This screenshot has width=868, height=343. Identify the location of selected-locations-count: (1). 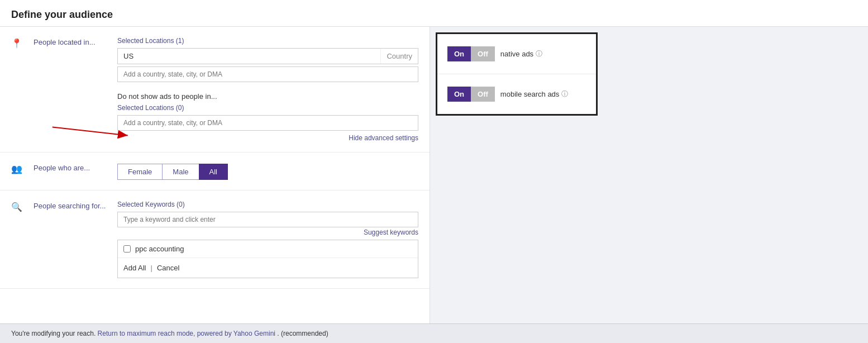
(180, 41).